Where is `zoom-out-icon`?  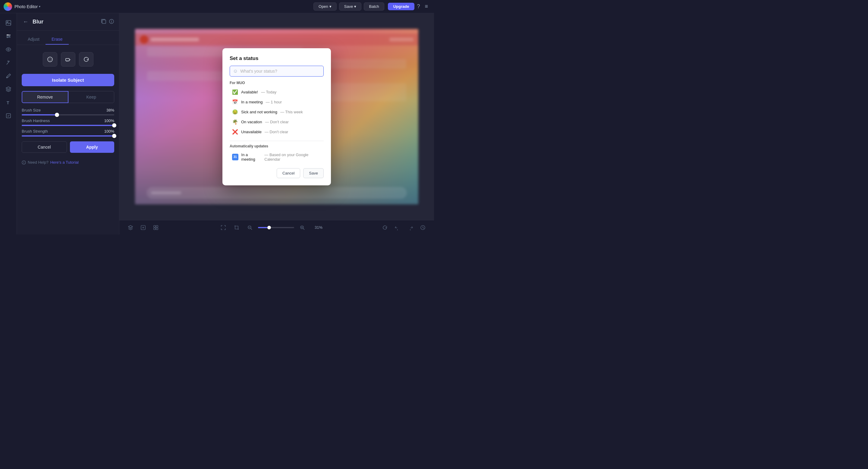 zoom-out-icon is located at coordinates (250, 227).